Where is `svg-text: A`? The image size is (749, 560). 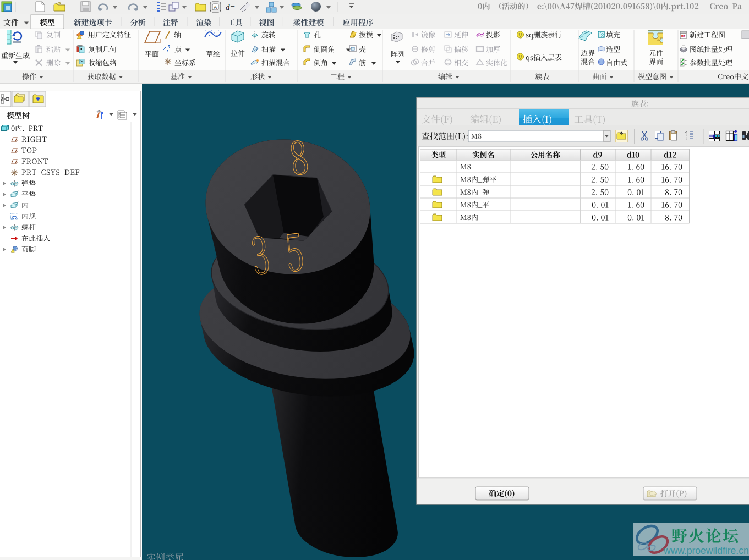
svg-text: A is located at coordinates (215, 7).